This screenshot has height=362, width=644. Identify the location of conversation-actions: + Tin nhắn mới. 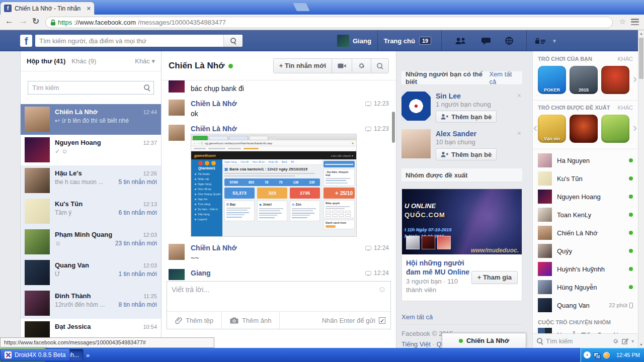
(331, 66).